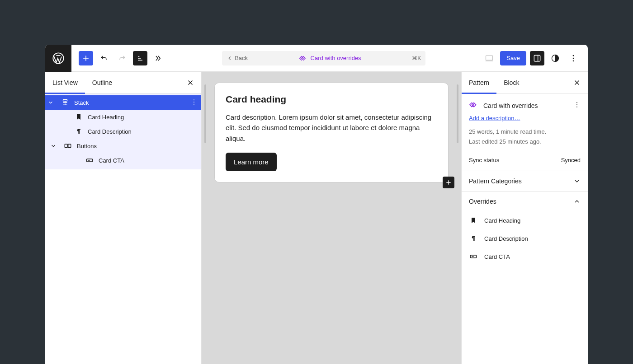 This screenshot has height=364, width=633. Describe the element at coordinates (577, 181) in the screenshot. I see `chevron-down-icon` at that location.